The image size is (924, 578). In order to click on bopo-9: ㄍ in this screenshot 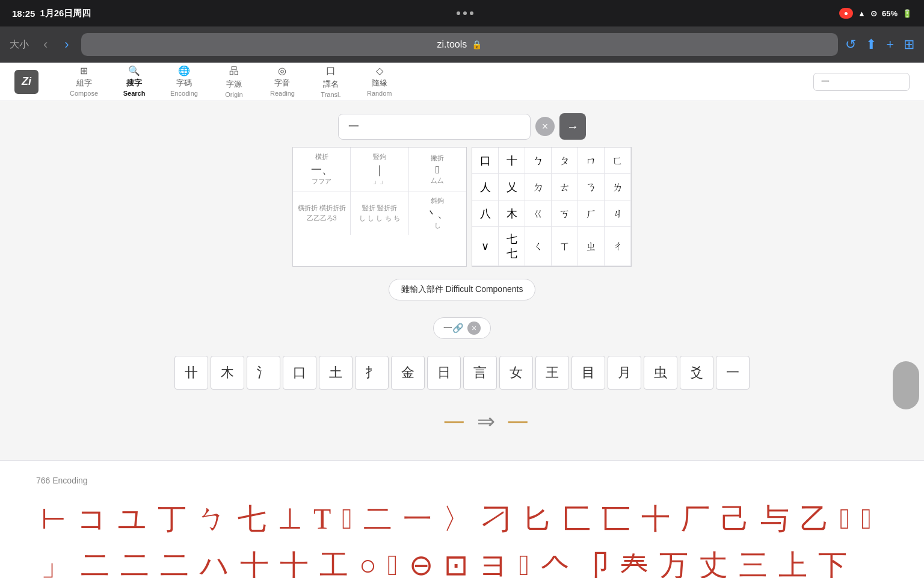, I will do `click(538, 214)`.